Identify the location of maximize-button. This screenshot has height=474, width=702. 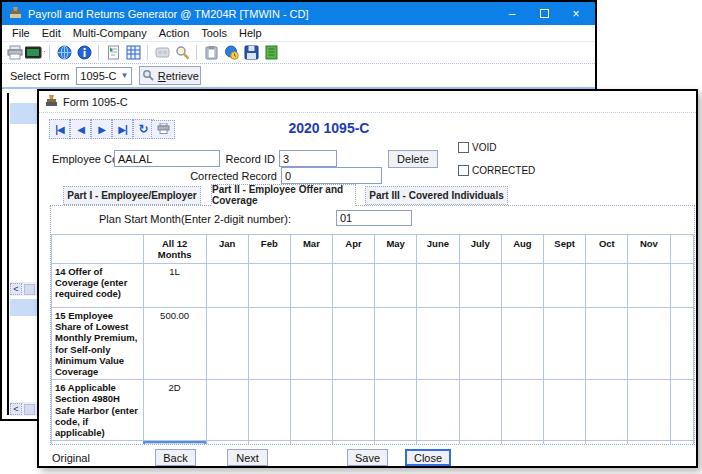
(544, 14).